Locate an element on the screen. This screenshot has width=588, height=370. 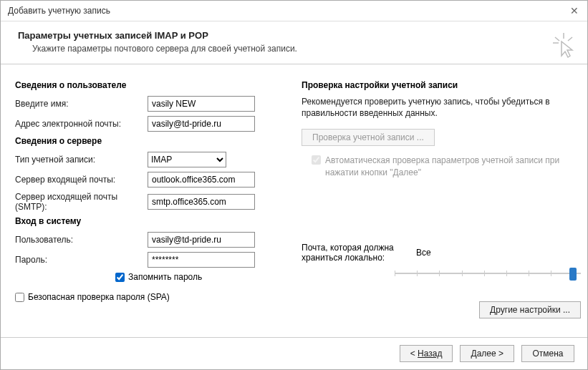
remember-checkbox is located at coordinates (120, 278).